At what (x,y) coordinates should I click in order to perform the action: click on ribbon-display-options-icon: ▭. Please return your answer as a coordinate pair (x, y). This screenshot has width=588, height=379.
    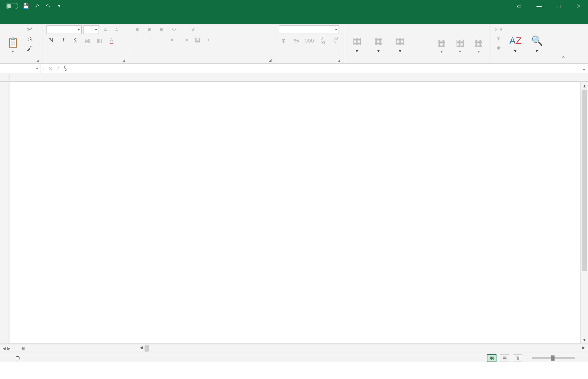
    Looking at the image, I should click on (519, 6).